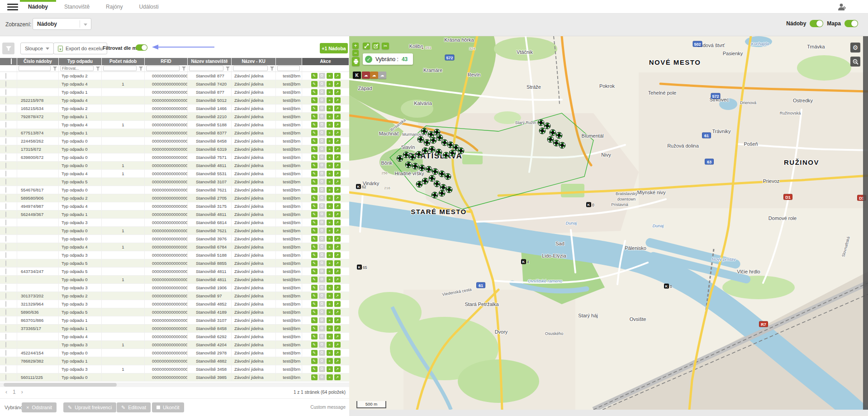 The height and width of the screenshot is (416, 868). Describe the element at coordinates (175, 215) in the screenshot. I see `table-row: 562449/367Typ odpadu 1000000000000000...…` at that location.